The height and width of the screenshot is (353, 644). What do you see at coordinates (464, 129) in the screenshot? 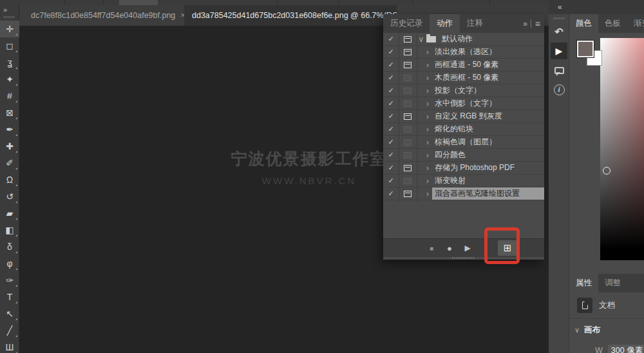
I see `action-row: ✓ › 熔化的铅块` at bounding box center [464, 129].